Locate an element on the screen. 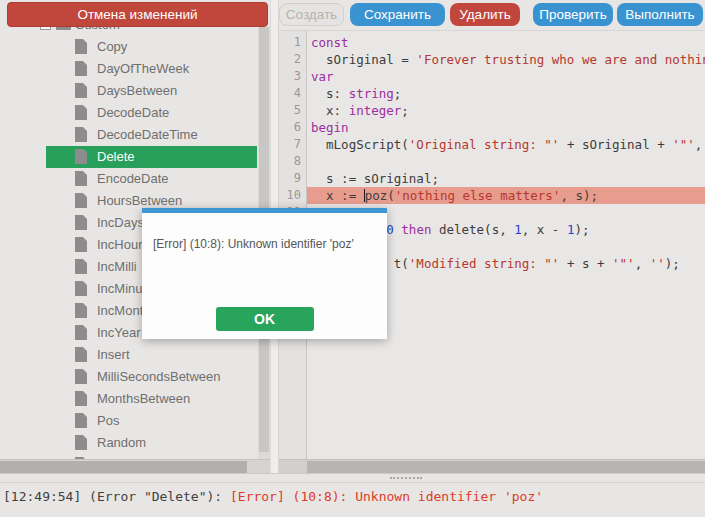 This screenshot has height=517, width=705. tree-item-delete: Delete is located at coordinates (135, 157).